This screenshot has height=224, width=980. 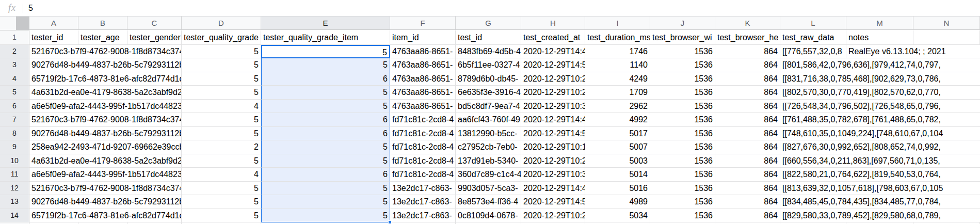 What do you see at coordinates (105, 65) in the screenshot?
I see `cell-A3: 90276d48-b449-4837-b26b-5c79293112b4` at bounding box center [105, 65].